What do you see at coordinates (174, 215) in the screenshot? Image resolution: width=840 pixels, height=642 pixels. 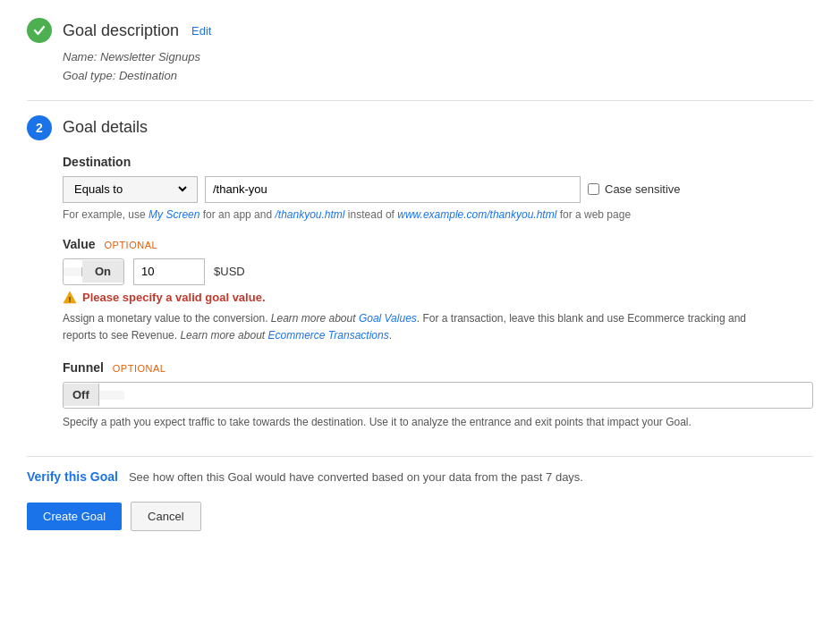 I see `my-screen-link: My Screen` at bounding box center [174, 215].